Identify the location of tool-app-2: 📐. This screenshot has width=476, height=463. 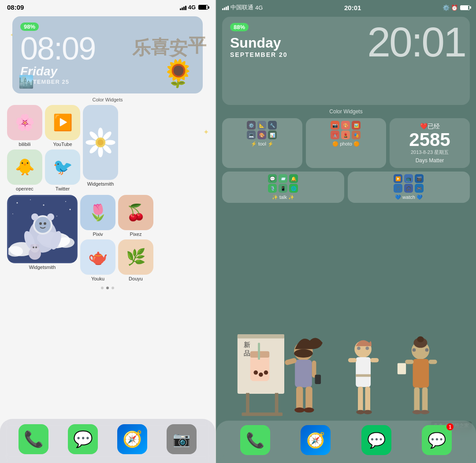
(262, 125).